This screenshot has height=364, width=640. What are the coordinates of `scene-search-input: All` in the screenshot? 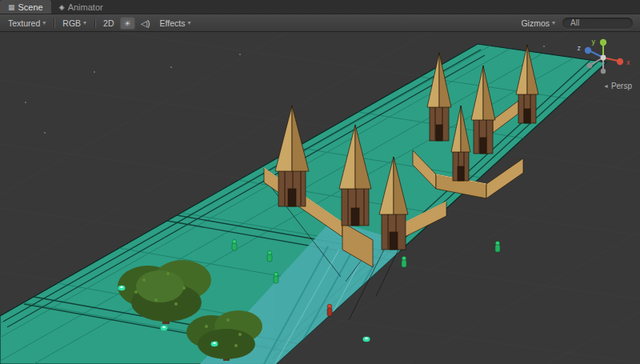 It's located at (598, 23).